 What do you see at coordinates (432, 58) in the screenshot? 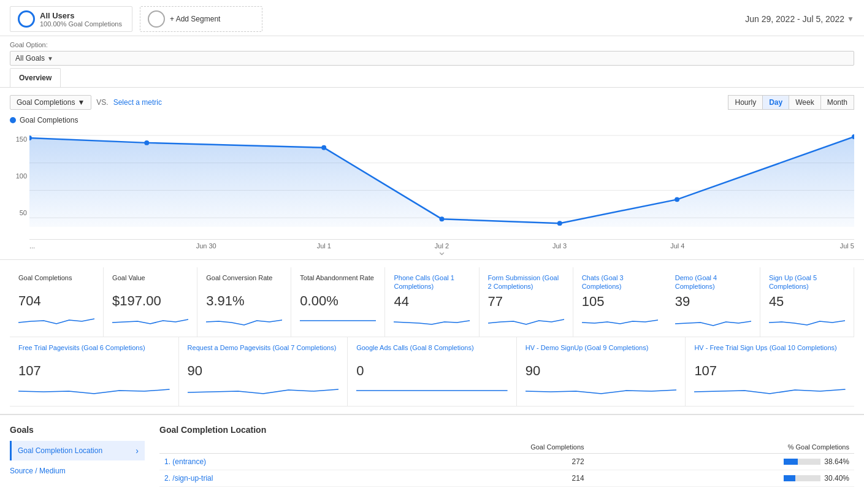
I see `goal-select-dropdown: All Goals ▼` at bounding box center [432, 58].